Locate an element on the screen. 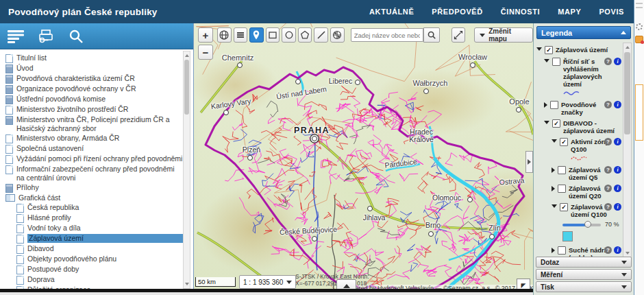 The width and height of the screenshot is (644, 295). sidebar-item: Hlásné profily is located at coordinates (93, 218).